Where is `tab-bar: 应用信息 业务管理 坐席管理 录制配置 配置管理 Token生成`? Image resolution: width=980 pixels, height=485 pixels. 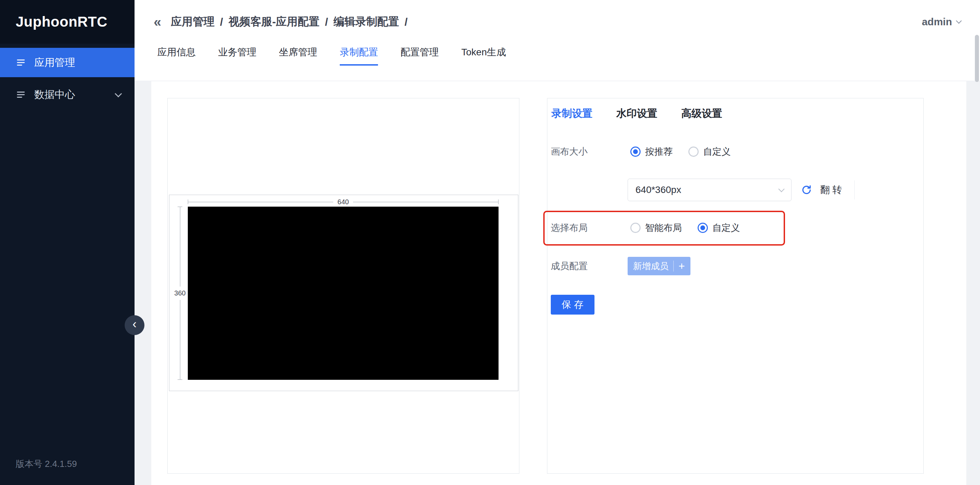 tab-bar: 应用信息 业务管理 坐席管理 录制配置 配置管理 Token生成 is located at coordinates (332, 56).